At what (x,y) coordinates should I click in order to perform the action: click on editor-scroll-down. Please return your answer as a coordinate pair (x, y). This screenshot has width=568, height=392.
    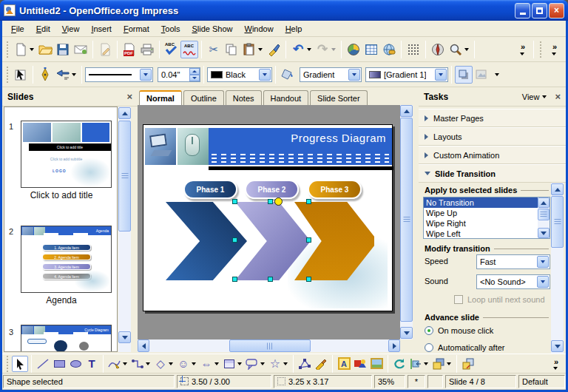
    Looking at the image, I should click on (407, 333).